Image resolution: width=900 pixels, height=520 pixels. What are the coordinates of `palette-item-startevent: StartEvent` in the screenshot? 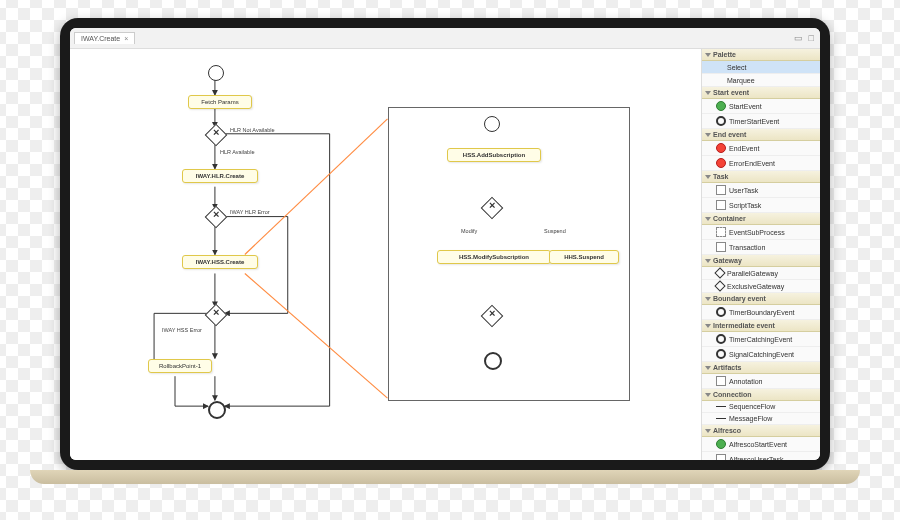 It's located at (761, 106).